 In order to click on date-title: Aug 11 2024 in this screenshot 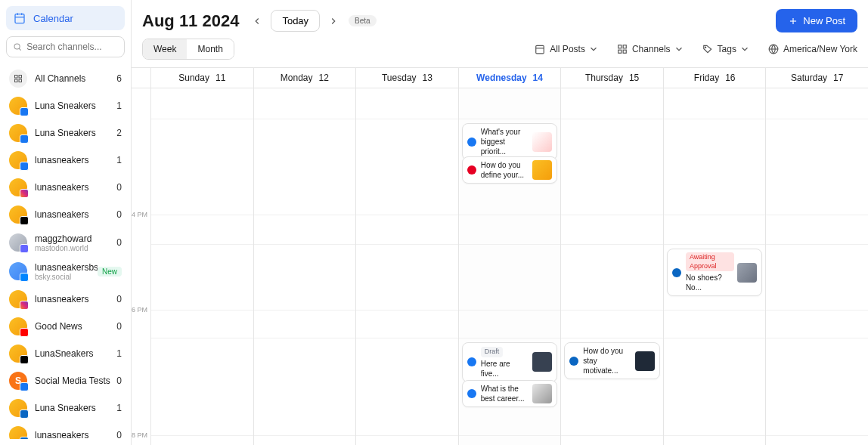, I will do `click(191, 21)`.